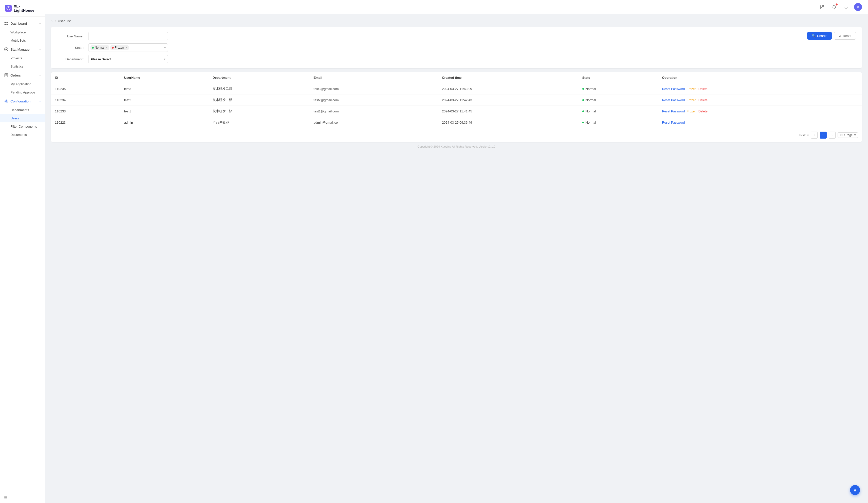  What do you see at coordinates (93, 48) in the screenshot?
I see `normal-dot` at bounding box center [93, 48].